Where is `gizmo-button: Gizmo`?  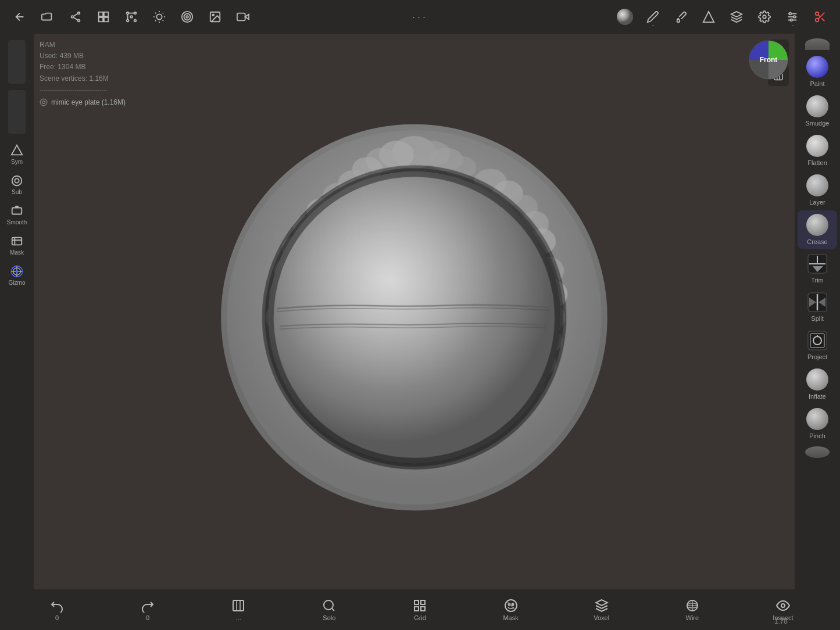 gizmo-button: Gizmo is located at coordinates (17, 275).